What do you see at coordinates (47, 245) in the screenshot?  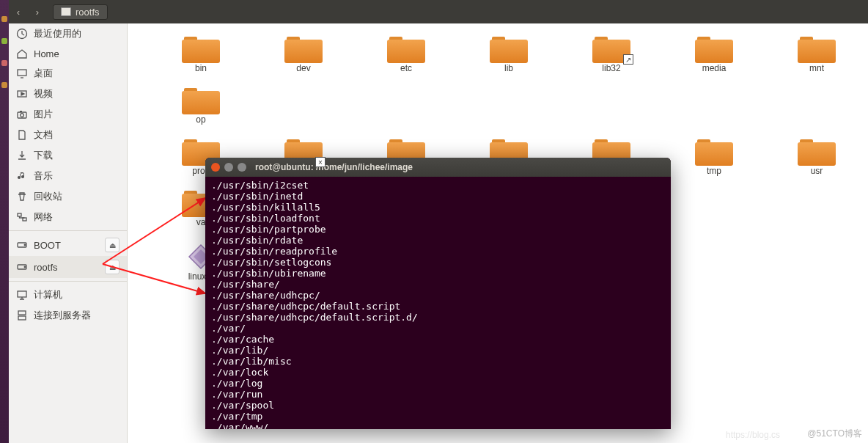 I see `sidebar-item-label: BOOT` at bounding box center [47, 245].